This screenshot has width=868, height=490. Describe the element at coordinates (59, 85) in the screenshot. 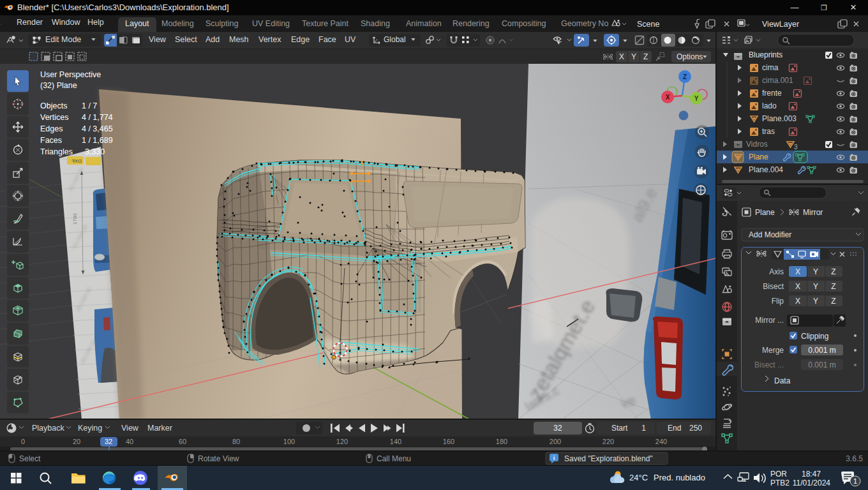

I see `svg-text: (32) Plane` at that location.